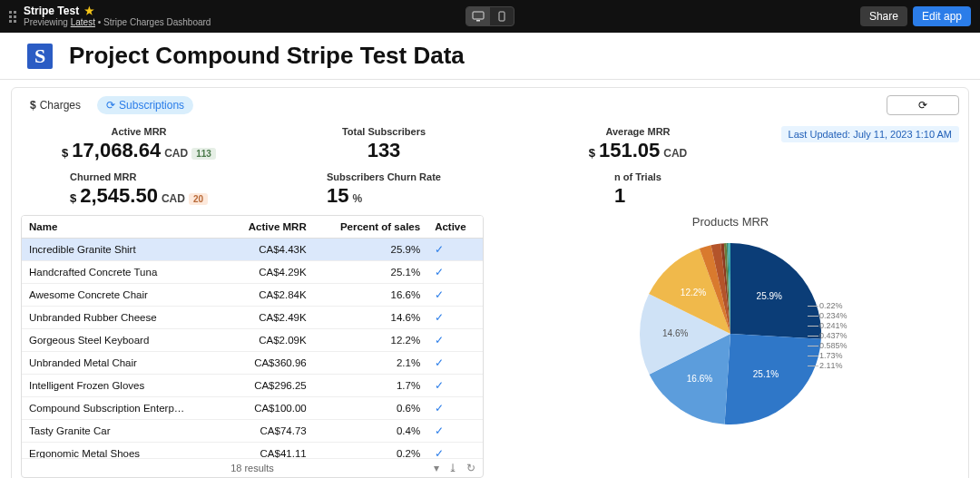  Describe the element at coordinates (831, 356) in the screenshot. I see `pie-external-label: 1.73%` at that location.